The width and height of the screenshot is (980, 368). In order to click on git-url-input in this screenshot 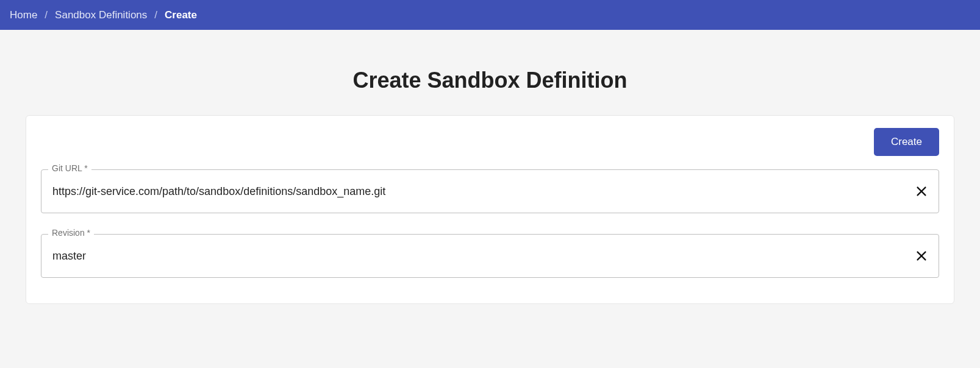, I will do `click(483, 191)`.